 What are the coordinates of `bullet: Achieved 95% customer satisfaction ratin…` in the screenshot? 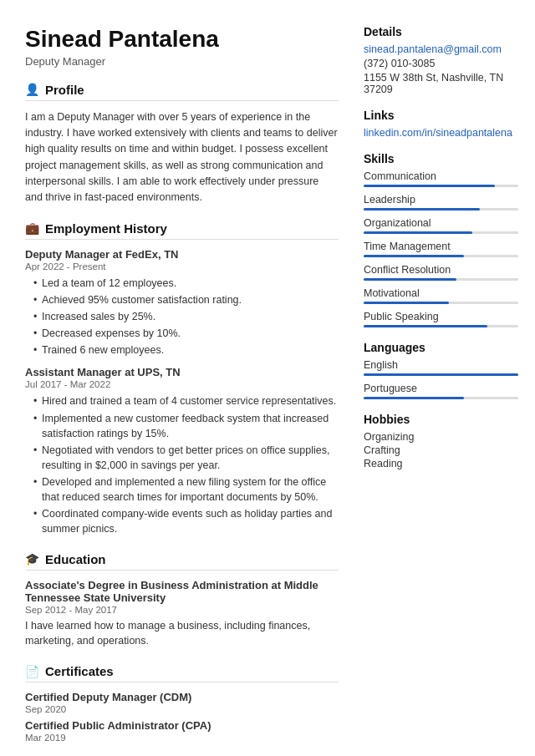 It's located at (186, 300).